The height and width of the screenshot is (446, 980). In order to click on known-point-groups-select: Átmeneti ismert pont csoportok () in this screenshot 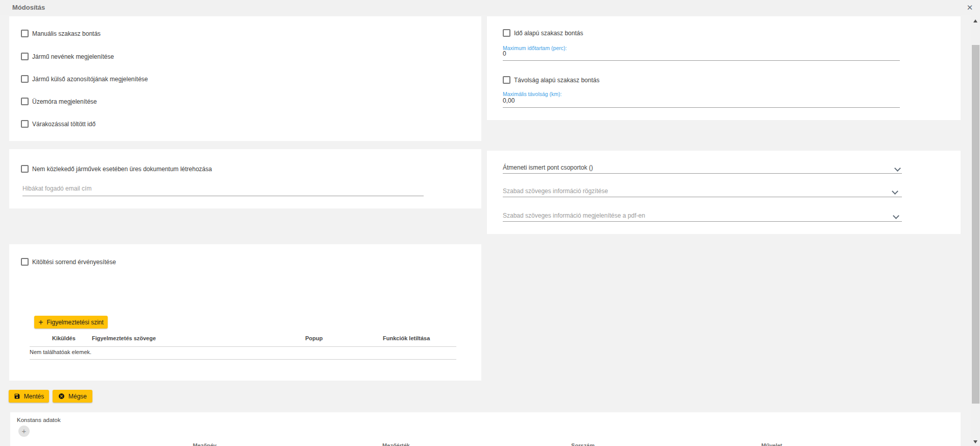, I will do `click(724, 163)`.